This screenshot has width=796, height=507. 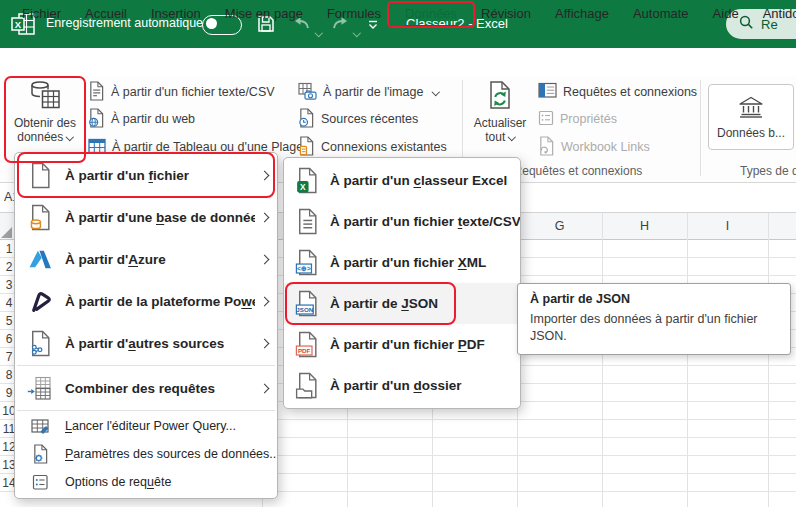 What do you see at coordinates (146, 426) in the screenshot?
I see `menu-item-launch-power-query-editor: Lancer l'éditeur Power Query...` at bounding box center [146, 426].